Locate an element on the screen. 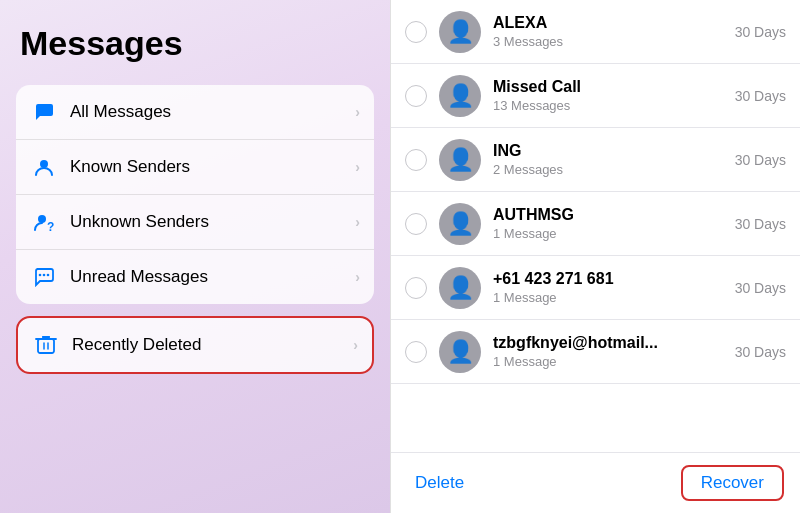 The height and width of the screenshot is (513, 800). contact-name: AUTHMSG is located at coordinates (610, 215).